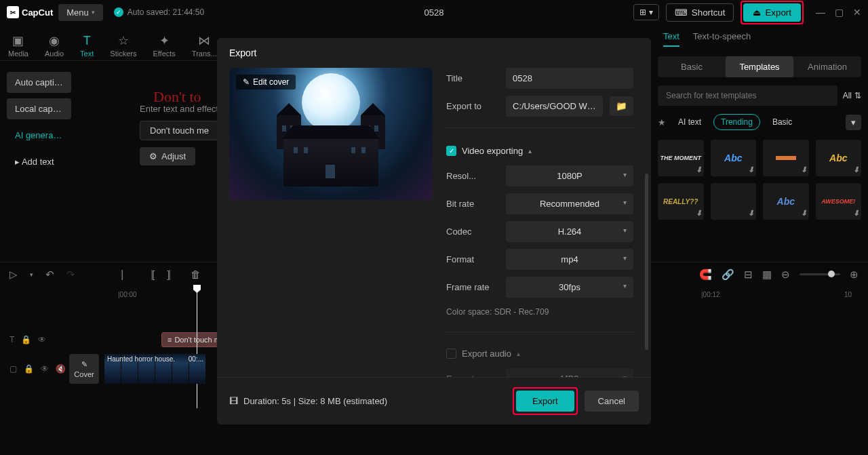  Describe the element at coordinates (760, 66) in the screenshot. I see `subtab-templates: Templates` at that location.